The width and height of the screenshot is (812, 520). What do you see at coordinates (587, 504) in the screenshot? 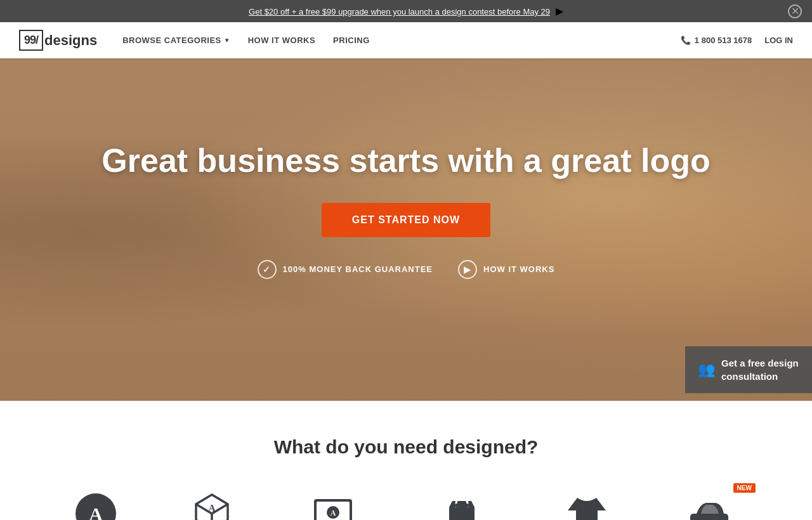
I see `tshirt-design-icon` at bounding box center [587, 504].